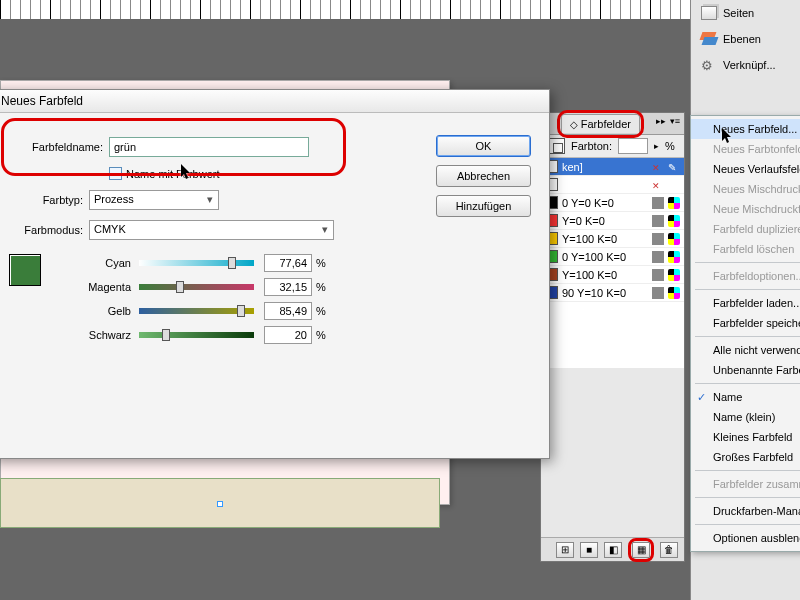 The image size is (800, 600). What do you see at coordinates (612, 549) in the screenshot?
I see `panel-footer: ⊞ ■ ◧ ▦ 🗑` at bounding box center [612, 549].